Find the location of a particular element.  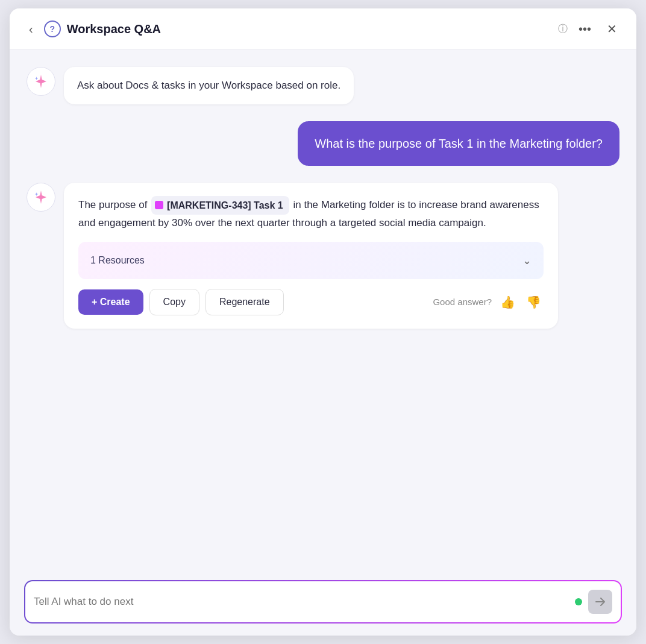

ai-intro-bubble: Ask about Docs & tasks in your Workspace… is located at coordinates (209, 86).